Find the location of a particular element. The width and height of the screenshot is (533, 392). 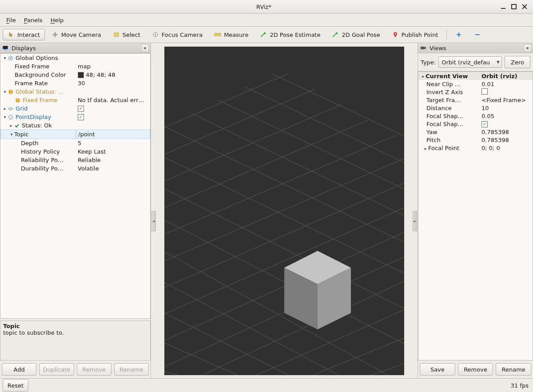

color-chip is located at coordinates (81, 75).